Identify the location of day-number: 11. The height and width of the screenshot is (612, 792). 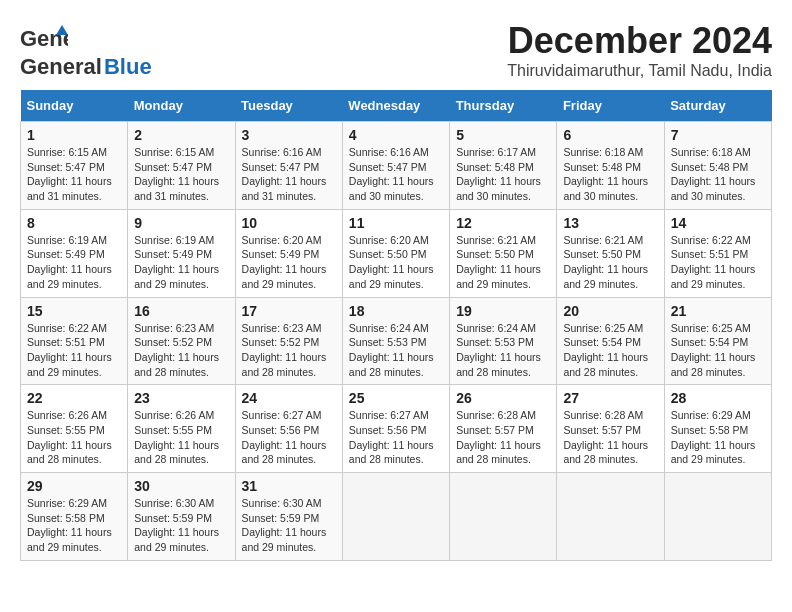
(396, 223).